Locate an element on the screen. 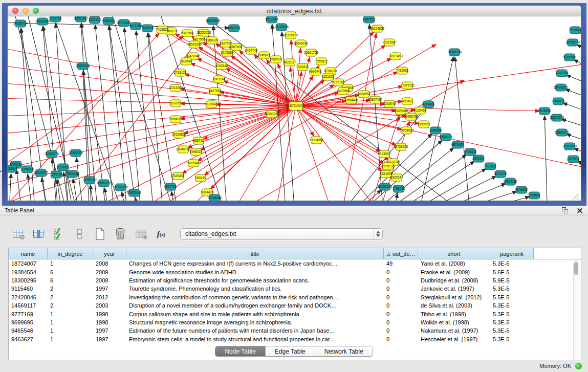 The image size is (588, 372). network-node: 11156809 is located at coordinates (27, 169).